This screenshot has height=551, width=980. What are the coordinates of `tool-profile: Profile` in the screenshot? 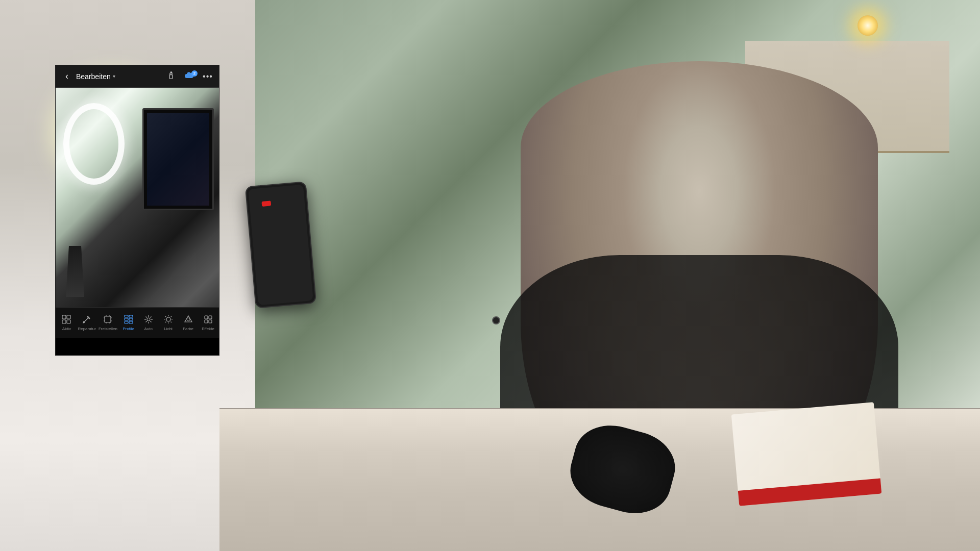 It's located at (129, 323).